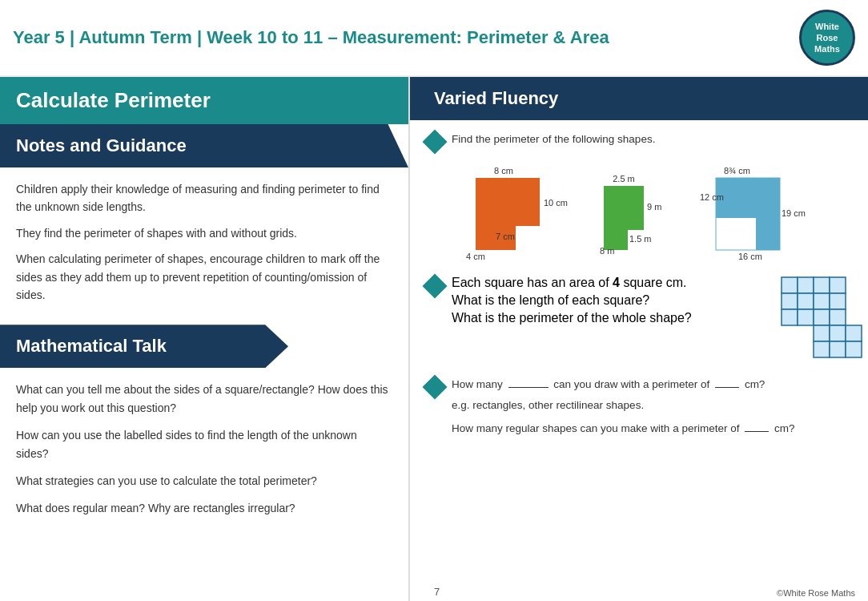 This screenshot has width=868, height=601. What do you see at coordinates (806, 301) in the screenshot?
I see `cell-r2c2` at bounding box center [806, 301].